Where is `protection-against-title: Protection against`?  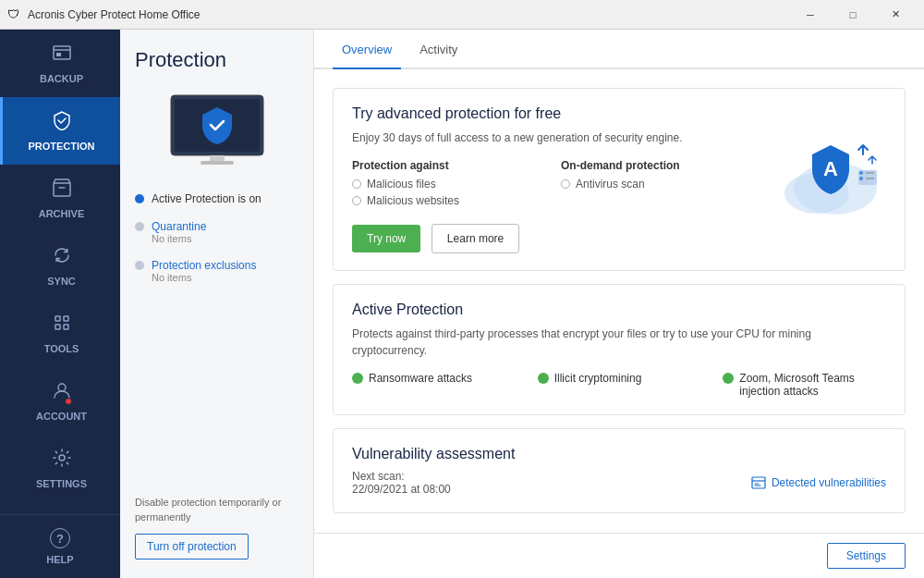 protection-against-title: Protection against is located at coordinates (447, 166).